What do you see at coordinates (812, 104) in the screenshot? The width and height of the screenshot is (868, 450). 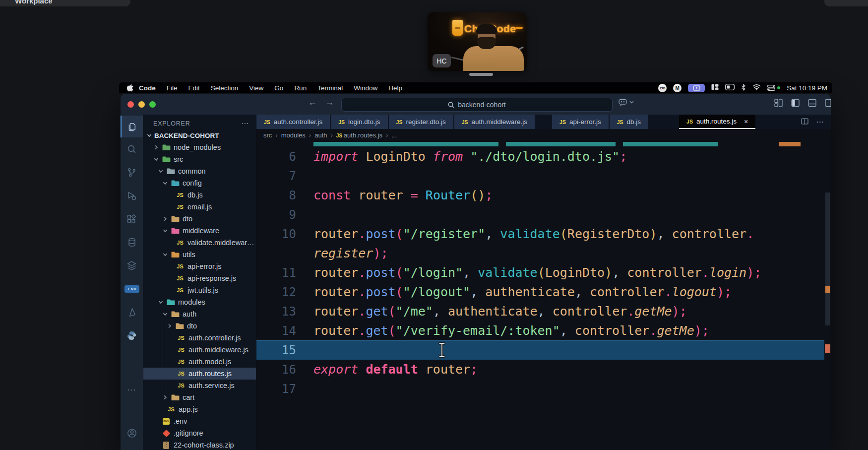 I see `toggle-panel-icon` at bounding box center [812, 104].